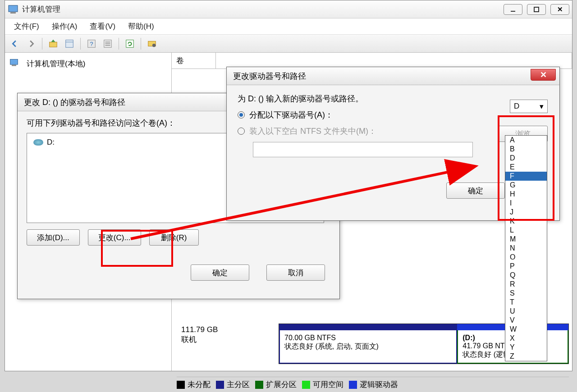  Describe the element at coordinates (263, 9) in the screenshot. I see `window-title: 计算机管理` at that location.